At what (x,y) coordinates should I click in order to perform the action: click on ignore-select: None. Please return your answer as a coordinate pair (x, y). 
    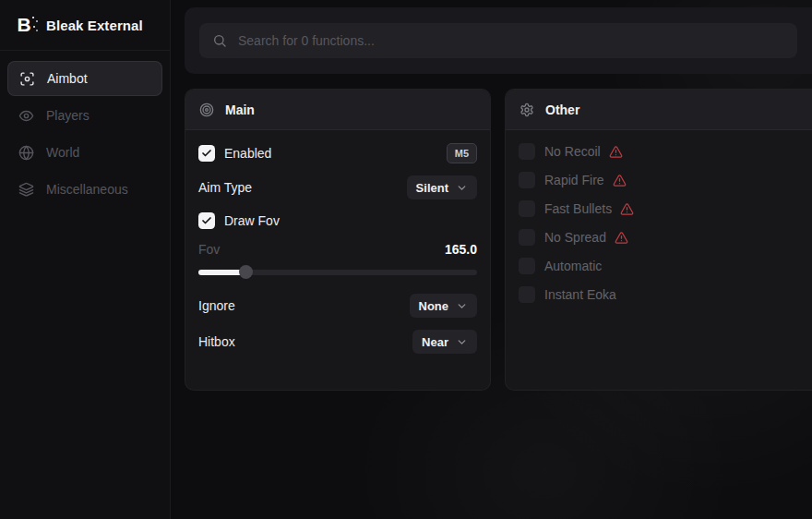
    Looking at the image, I should click on (444, 306).